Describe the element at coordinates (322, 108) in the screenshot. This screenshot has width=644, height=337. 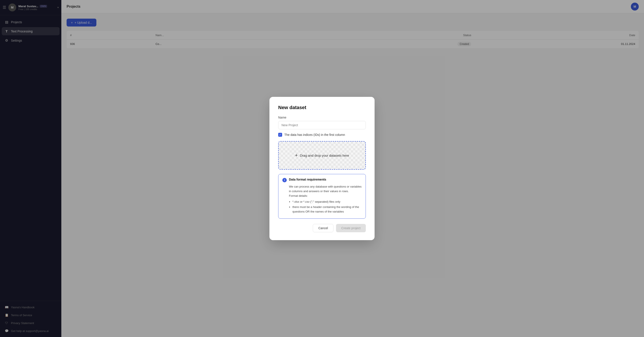
I see `modal-title: New dataset` at that location.